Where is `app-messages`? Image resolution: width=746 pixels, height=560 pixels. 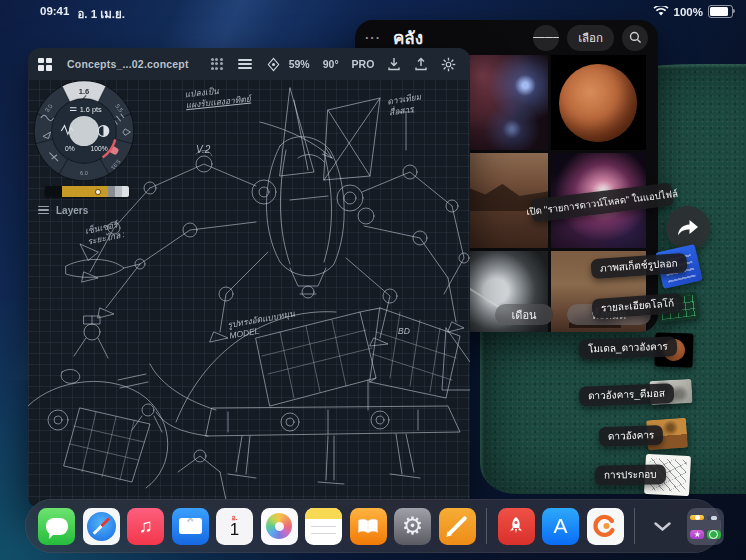
app-messages is located at coordinates (56, 526).